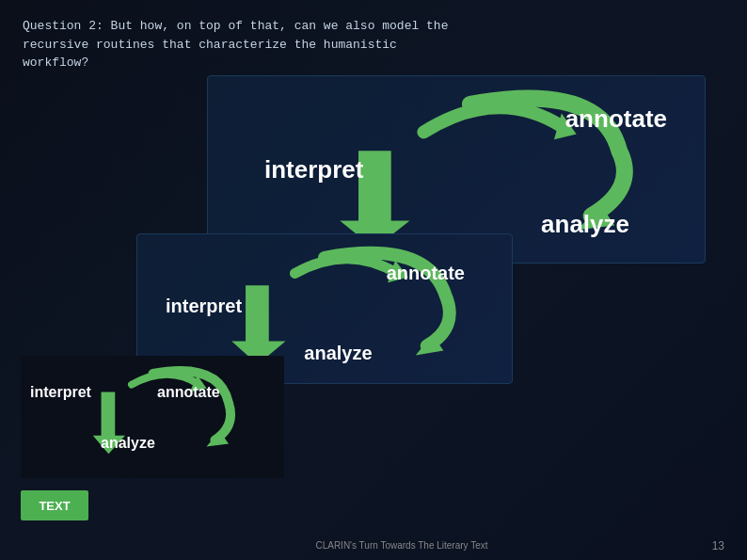 Image resolution: width=747 pixels, height=560 pixels. I want to click on outer-annotate-label: annotate, so click(616, 119).